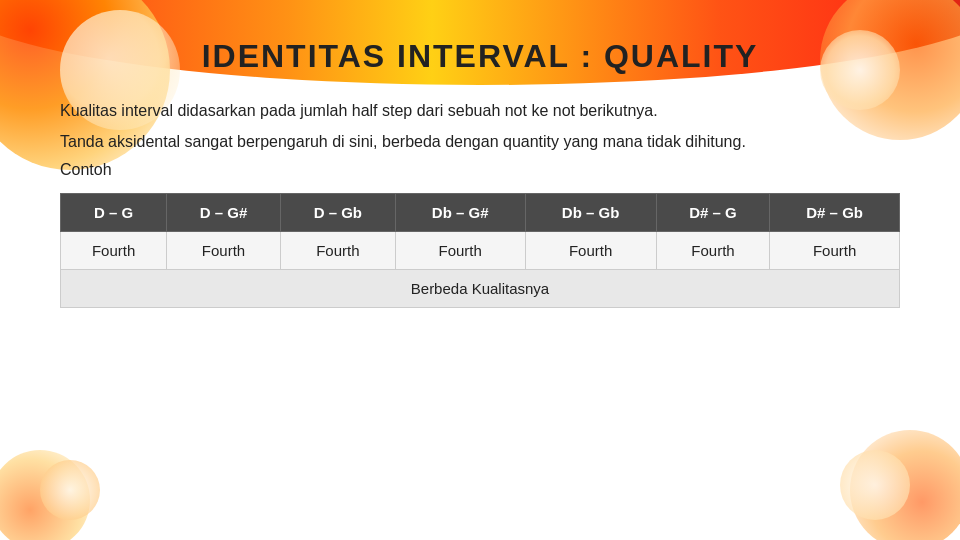 Image resolution: width=960 pixels, height=540 pixels. Describe the element at coordinates (480, 288) in the screenshot. I see `table-footer-row: Berbeda Kualitasnya` at that location.